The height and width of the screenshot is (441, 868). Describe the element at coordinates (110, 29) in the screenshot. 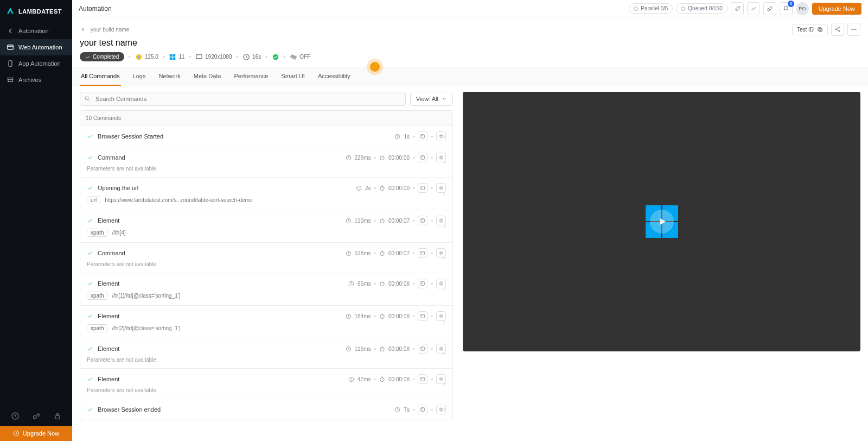

I see `breadcrumb: your build name` at that location.